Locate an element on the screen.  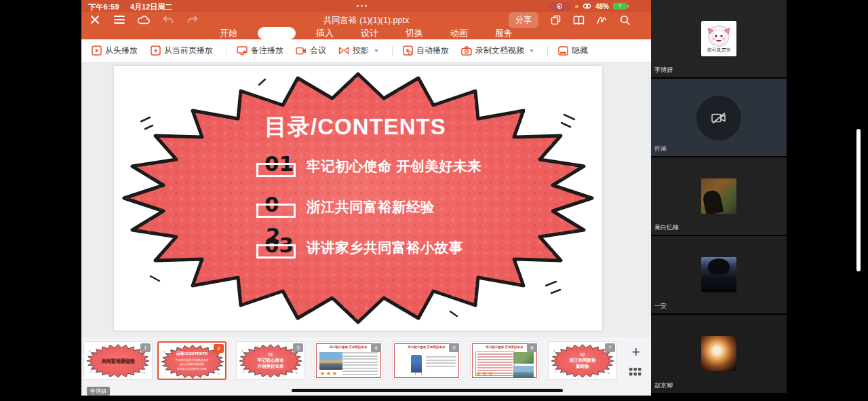
title-row: 共同富裕 (1)(1)(1).pptx 分享 is located at coordinates (366, 20).